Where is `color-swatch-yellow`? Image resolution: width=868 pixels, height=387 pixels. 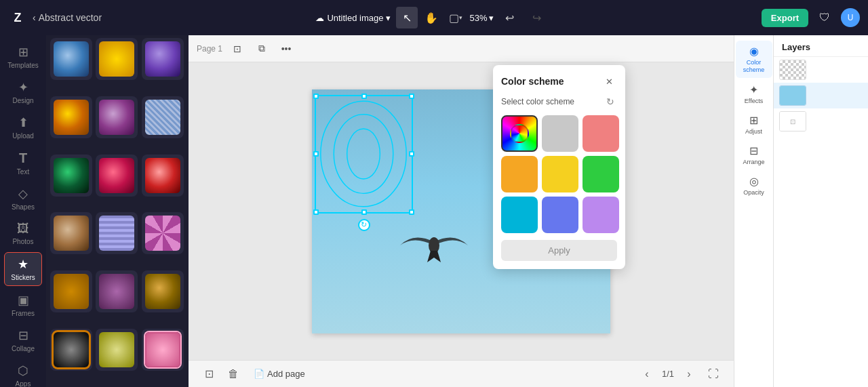
color-swatch-yellow is located at coordinates (560, 174).